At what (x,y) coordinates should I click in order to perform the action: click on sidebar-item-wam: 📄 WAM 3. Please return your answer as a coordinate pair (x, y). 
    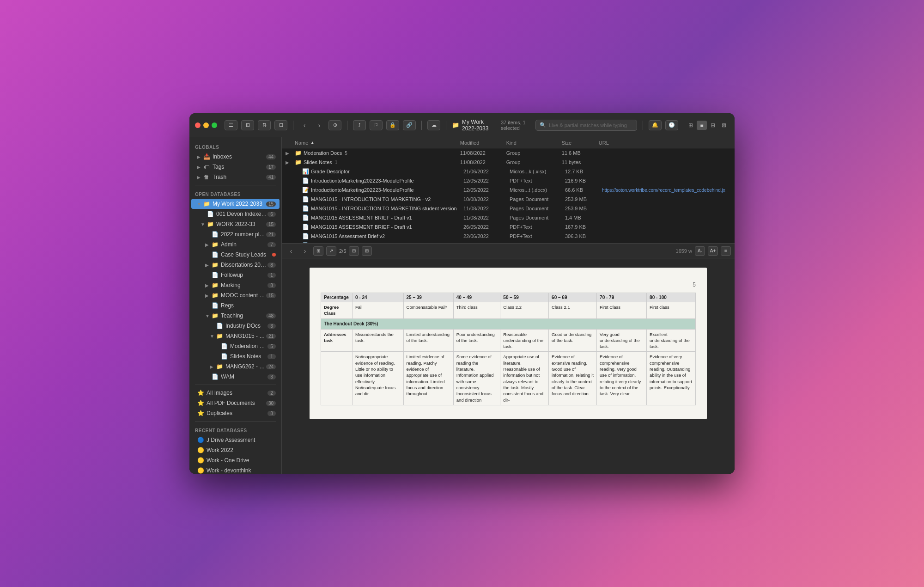
    Looking at the image, I should click on (236, 377).